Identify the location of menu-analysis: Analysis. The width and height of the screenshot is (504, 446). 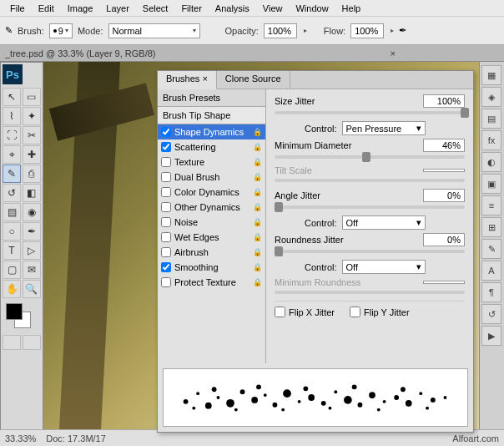
(232, 8).